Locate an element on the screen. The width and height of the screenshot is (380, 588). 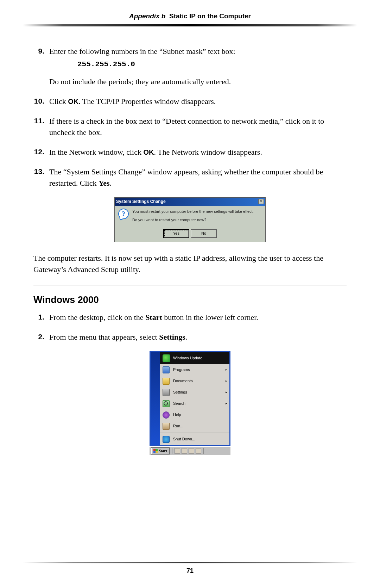
step-body: If there is a check in the box next to “… is located at coordinates (198, 127).